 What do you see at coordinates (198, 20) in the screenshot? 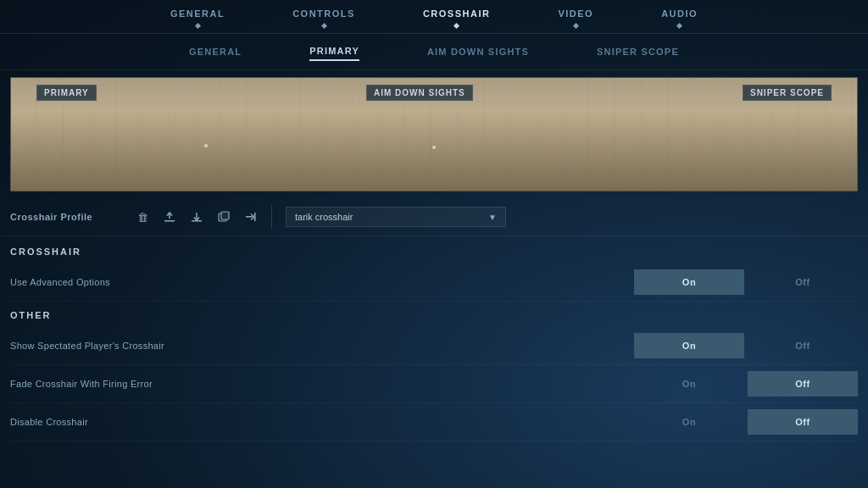
I see `nav-item-general: GENERAL` at bounding box center [198, 20].